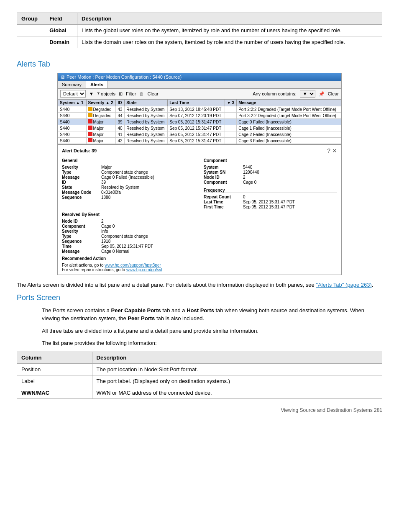 The width and height of the screenshot is (399, 532). What do you see at coordinates (73, 94) in the screenshot?
I see `default-select: Default` at bounding box center [73, 94].